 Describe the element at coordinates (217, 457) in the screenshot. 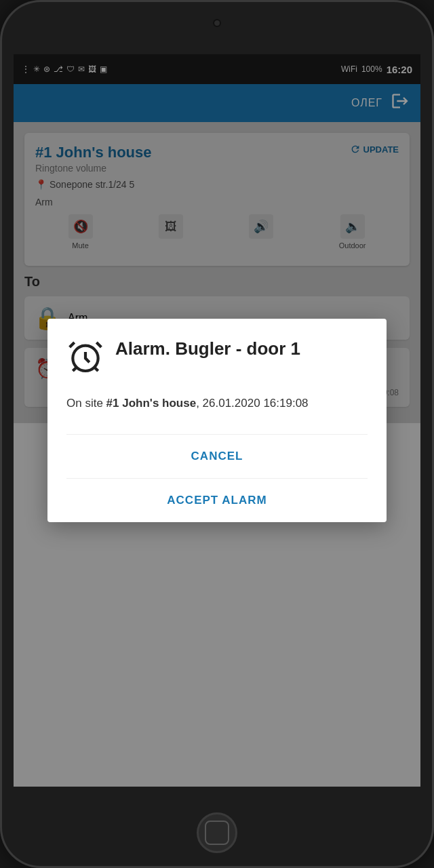

I see `cancel-button: CANCEL` at that location.